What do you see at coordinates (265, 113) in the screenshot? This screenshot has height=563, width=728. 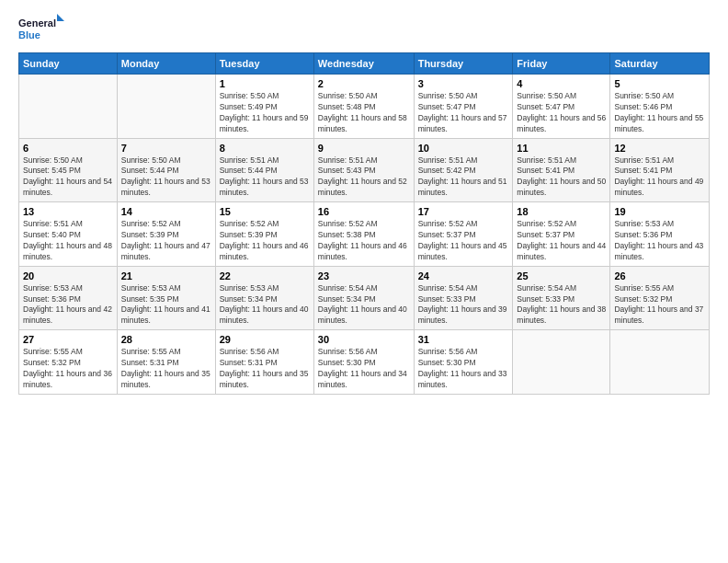 I see `day-info: Sunrise: 5:50 AM Sunset: 5:49 PM Dayligh…` at bounding box center [265, 113].